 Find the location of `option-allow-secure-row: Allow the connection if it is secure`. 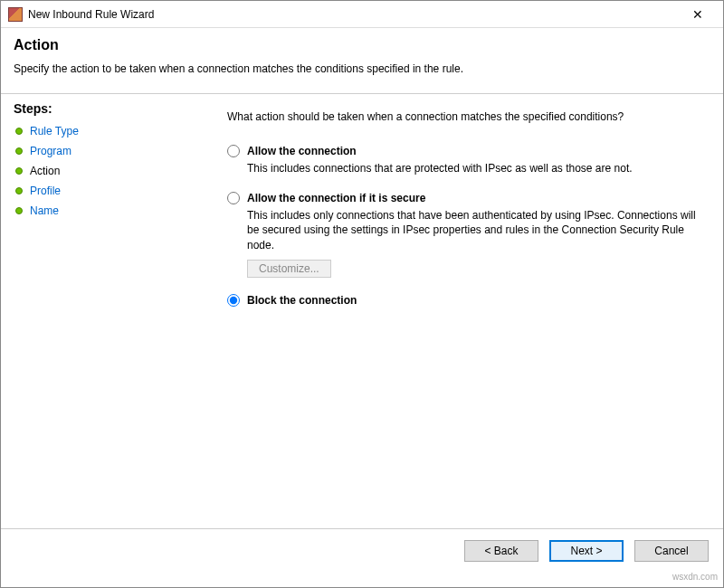

option-allow-secure-row: Allow the connection if it is secure is located at coordinates (462, 198).